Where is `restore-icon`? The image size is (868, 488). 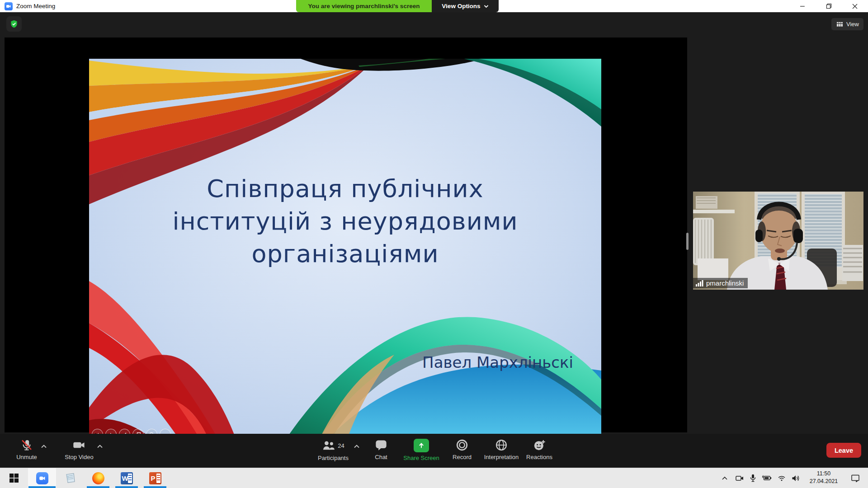
restore-icon is located at coordinates (829, 6).